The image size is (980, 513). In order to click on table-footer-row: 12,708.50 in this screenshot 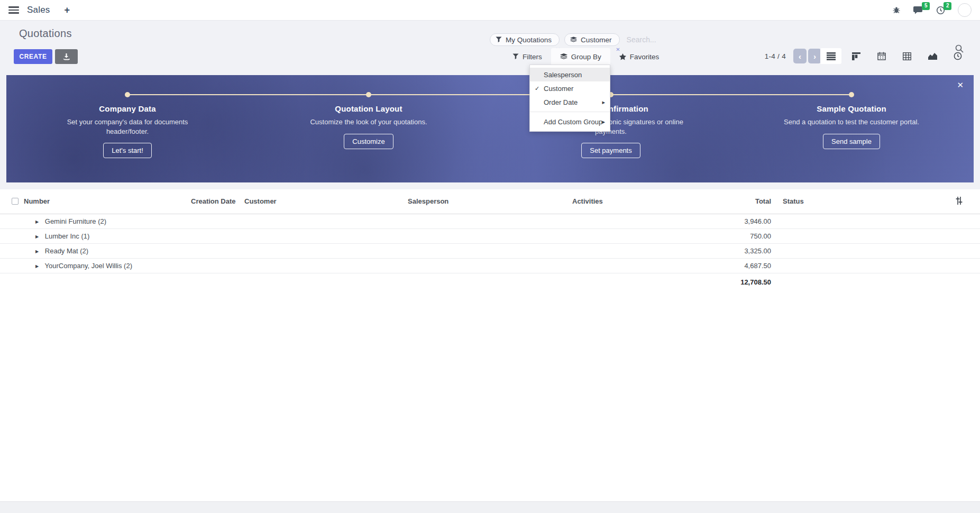, I will do `click(490, 282)`.